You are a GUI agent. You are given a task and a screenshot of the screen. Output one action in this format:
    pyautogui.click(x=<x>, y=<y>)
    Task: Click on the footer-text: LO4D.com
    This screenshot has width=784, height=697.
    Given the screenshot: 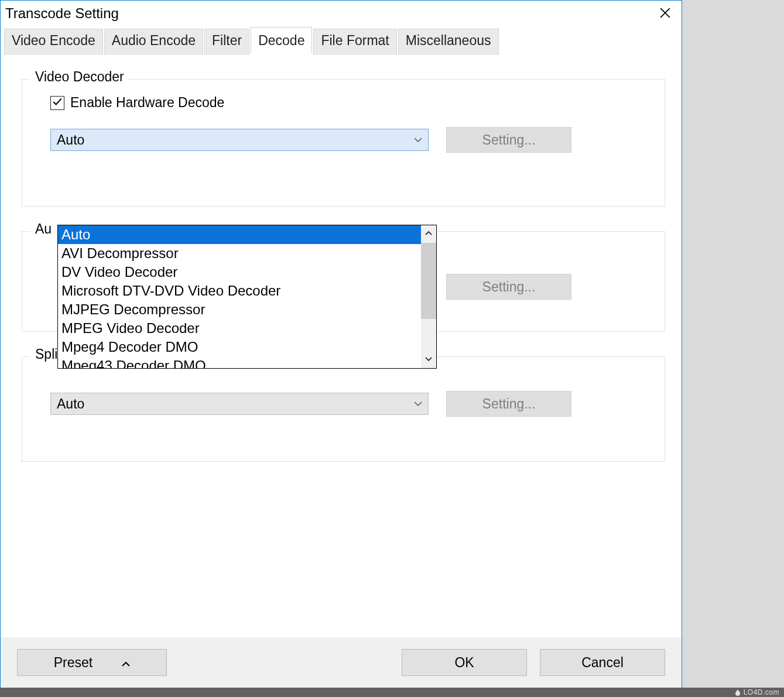 What is the action you would take?
    pyautogui.click(x=761, y=692)
    